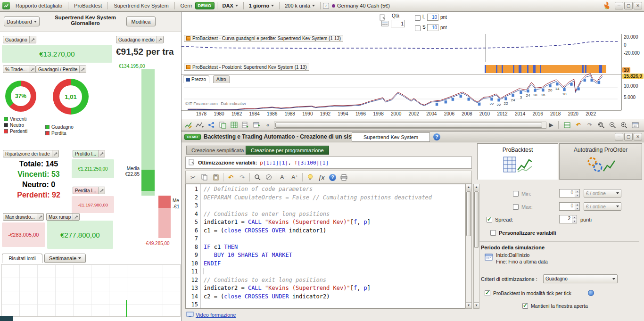  I want to click on table-view-icon, so click(234, 125).